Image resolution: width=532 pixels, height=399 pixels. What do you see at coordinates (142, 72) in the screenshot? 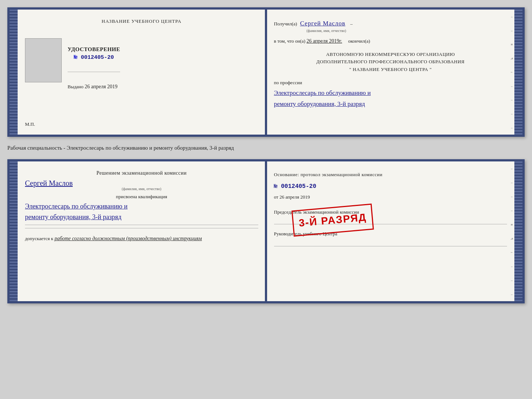
I see `book1-left-page: НАЗВАНИЕ УЧЕБНОГО ЦЕНТРА УДОСТОВЕРЕНИЕ №…` at bounding box center [142, 72].